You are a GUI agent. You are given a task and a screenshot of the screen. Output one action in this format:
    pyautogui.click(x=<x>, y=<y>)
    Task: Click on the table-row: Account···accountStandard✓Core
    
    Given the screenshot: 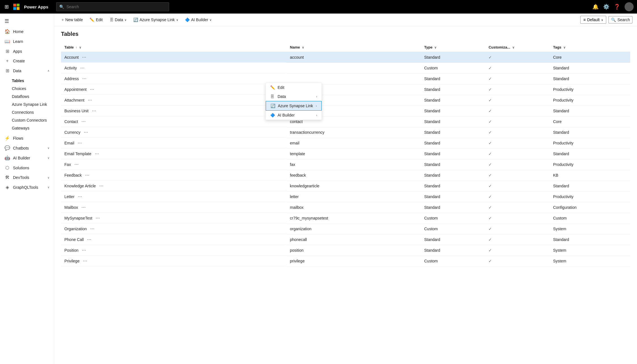 What is the action you would take?
    pyautogui.click(x=346, y=58)
    